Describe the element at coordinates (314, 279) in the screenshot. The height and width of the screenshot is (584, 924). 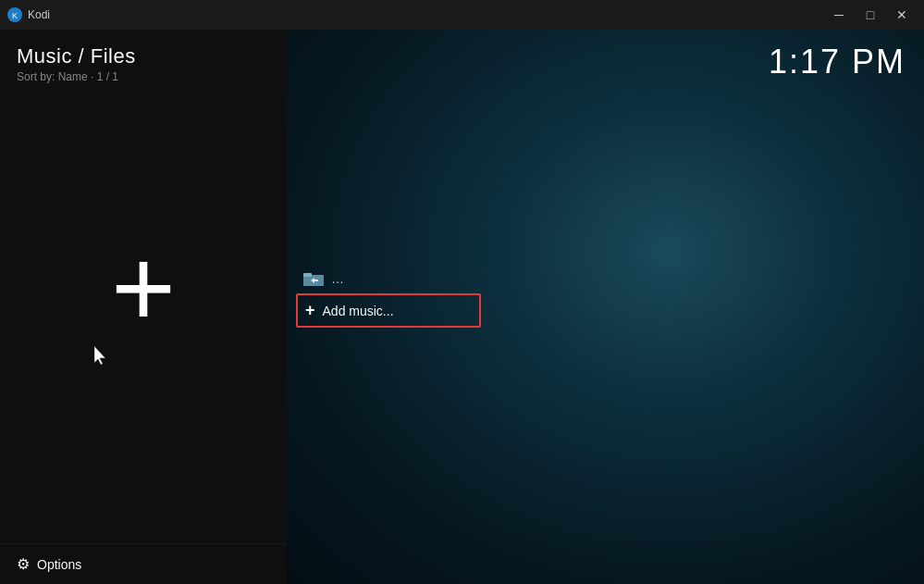
I see `folder-back-icon` at that location.